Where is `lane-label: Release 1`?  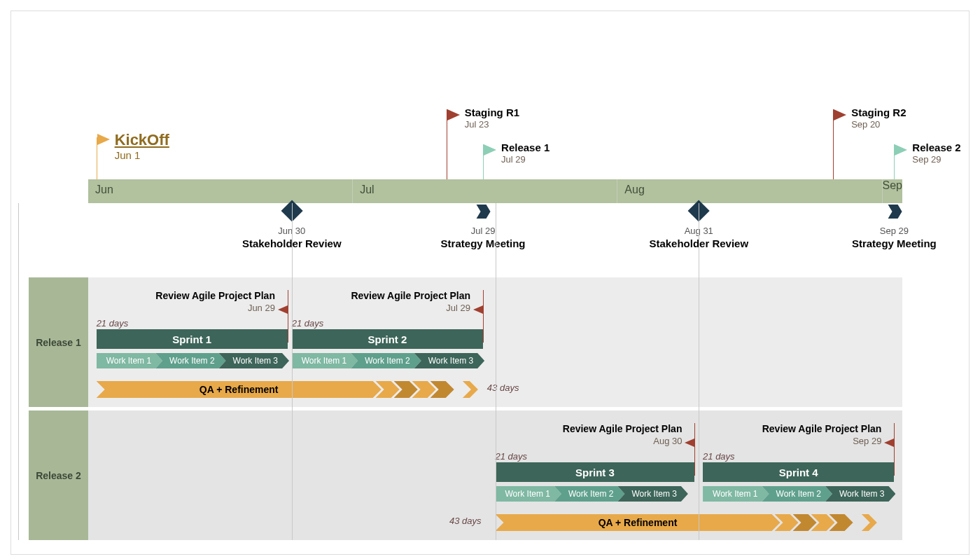
lane-label: Release 1 is located at coordinates (59, 342).